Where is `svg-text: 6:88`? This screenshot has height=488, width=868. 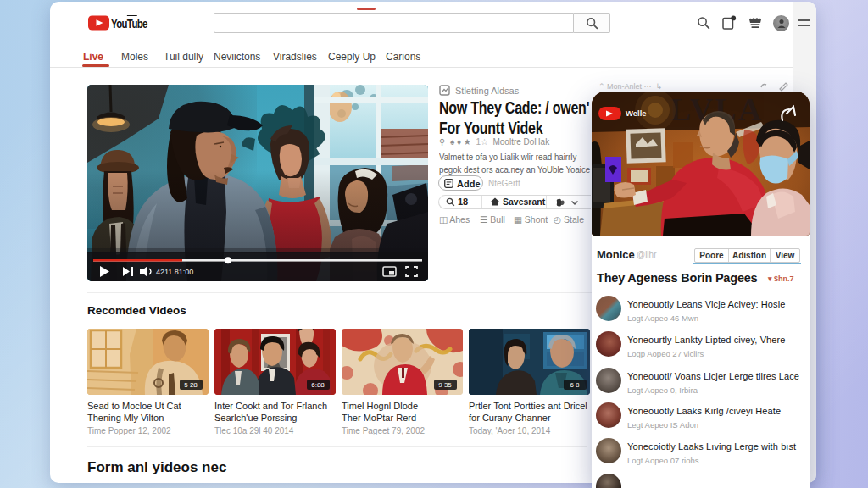
svg-text: 6:88 is located at coordinates (318, 385).